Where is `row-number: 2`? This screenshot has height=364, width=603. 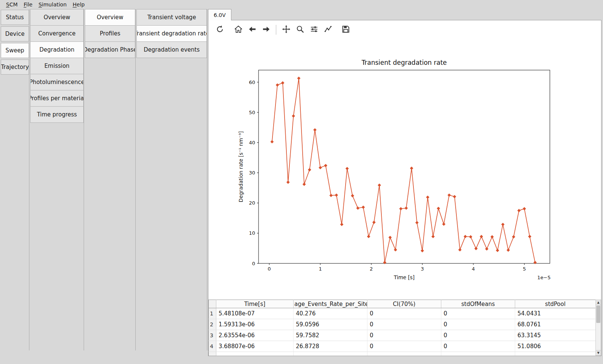 row-number: 2 is located at coordinates (213, 325).